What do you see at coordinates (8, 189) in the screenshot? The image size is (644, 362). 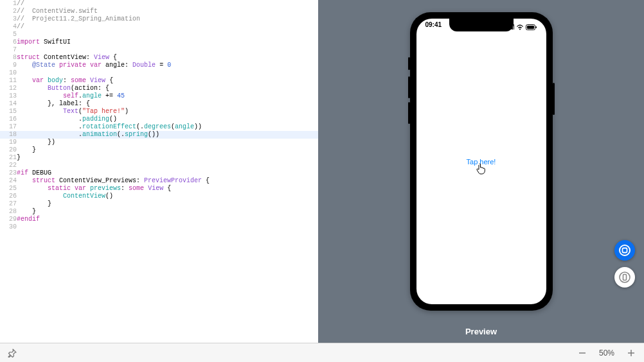 I see `line-number: 25` at bounding box center [8, 189].